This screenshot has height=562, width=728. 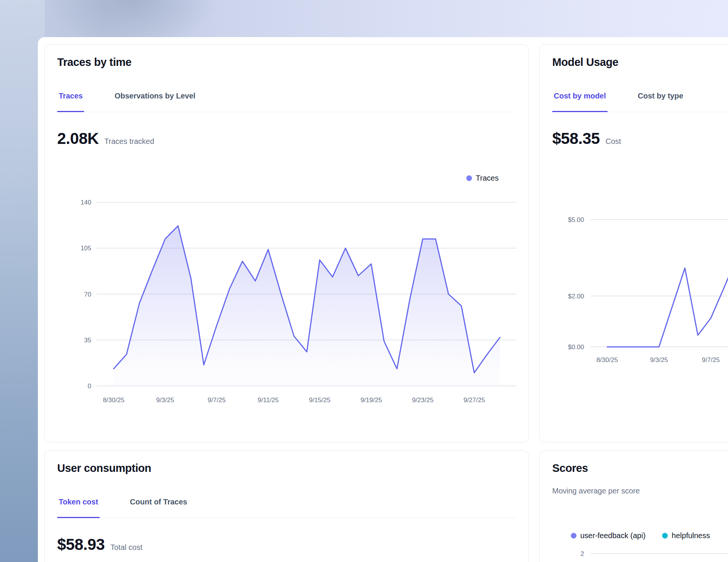 I want to click on user-consumption-metric: $58.93 Total cost, so click(x=286, y=545).